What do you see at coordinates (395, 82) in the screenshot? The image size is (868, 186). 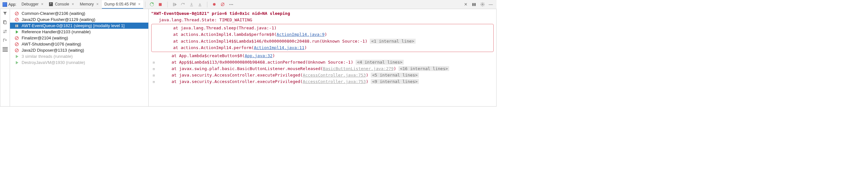 I see `collapsed-frames: <9 internal lines>` at bounding box center [395, 82].